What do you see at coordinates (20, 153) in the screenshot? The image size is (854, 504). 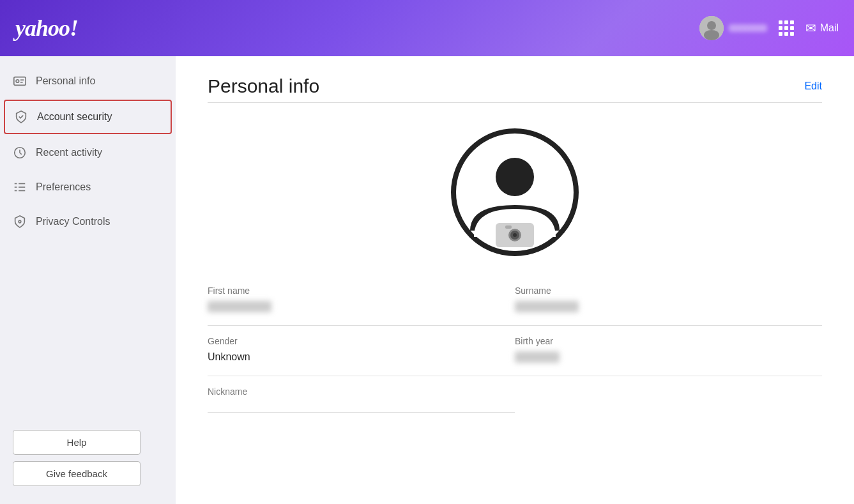 I see `clock-icon` at bounding box center [20, 153].